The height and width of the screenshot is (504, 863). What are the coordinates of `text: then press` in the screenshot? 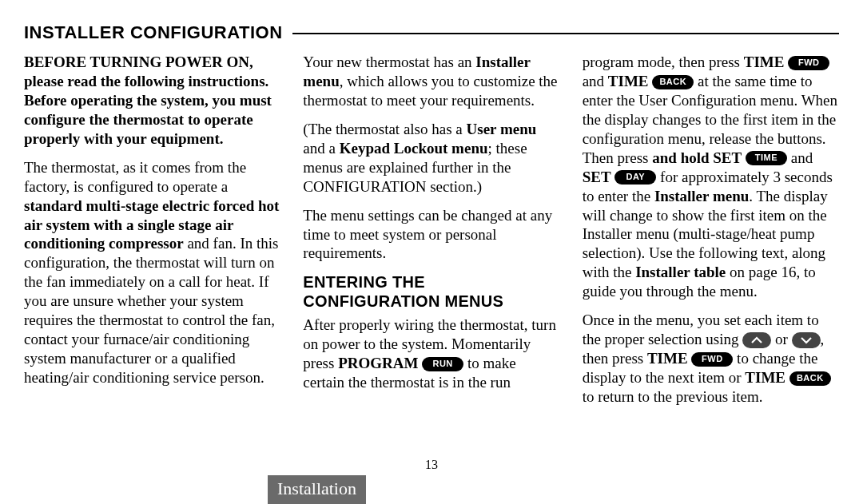 It's located at (711, 62).